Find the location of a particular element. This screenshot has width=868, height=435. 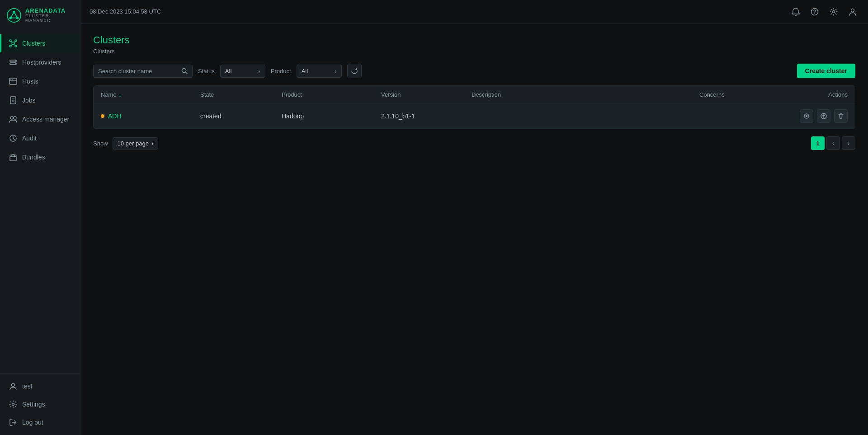

th-concerns: Concerns is located at coordinates (737, 95).